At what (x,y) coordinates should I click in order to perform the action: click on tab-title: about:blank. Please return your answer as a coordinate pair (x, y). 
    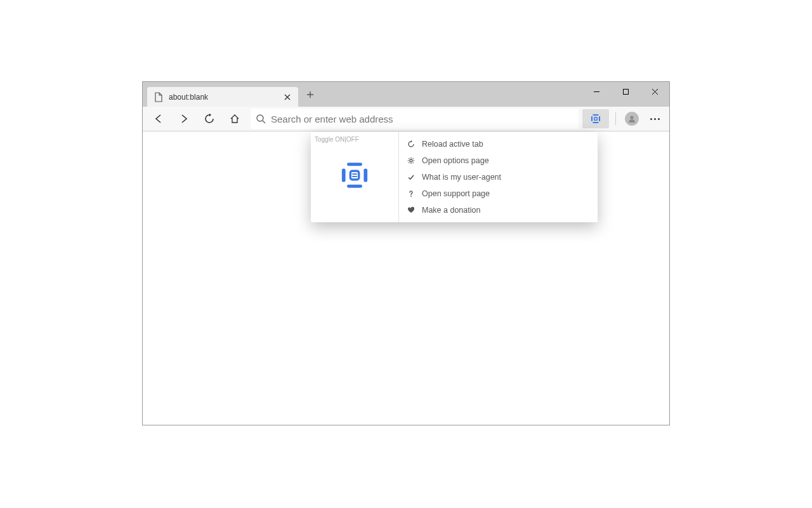
    Looking at the image, I should click on (225, 97).